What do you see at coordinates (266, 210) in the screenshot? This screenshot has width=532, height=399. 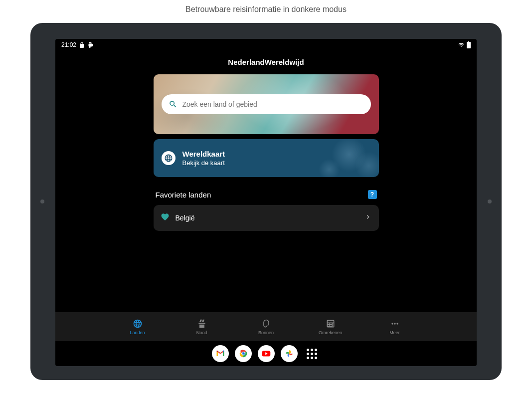 I see `favorites-section: Favoriete landen ? België` at bounding box center [266, 210].